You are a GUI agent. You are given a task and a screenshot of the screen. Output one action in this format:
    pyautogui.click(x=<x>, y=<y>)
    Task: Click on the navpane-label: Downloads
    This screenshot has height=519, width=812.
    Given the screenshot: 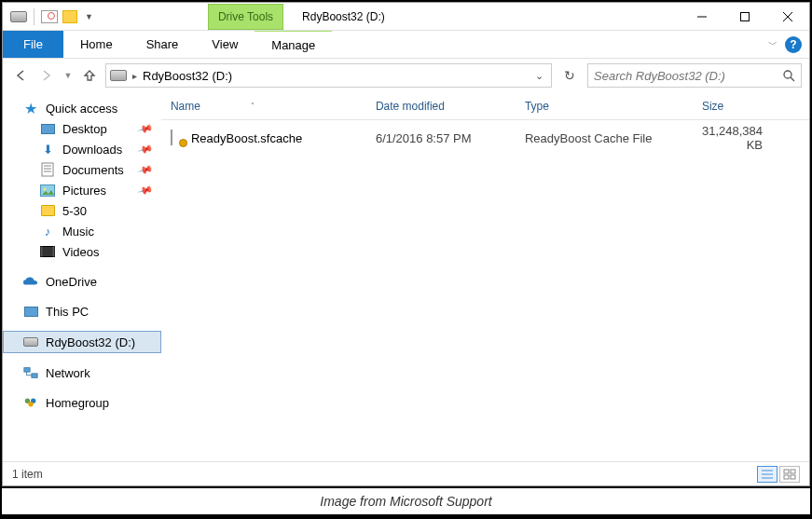 What is the action you would take?
    pyautogui.click(x=92, y=149)
    